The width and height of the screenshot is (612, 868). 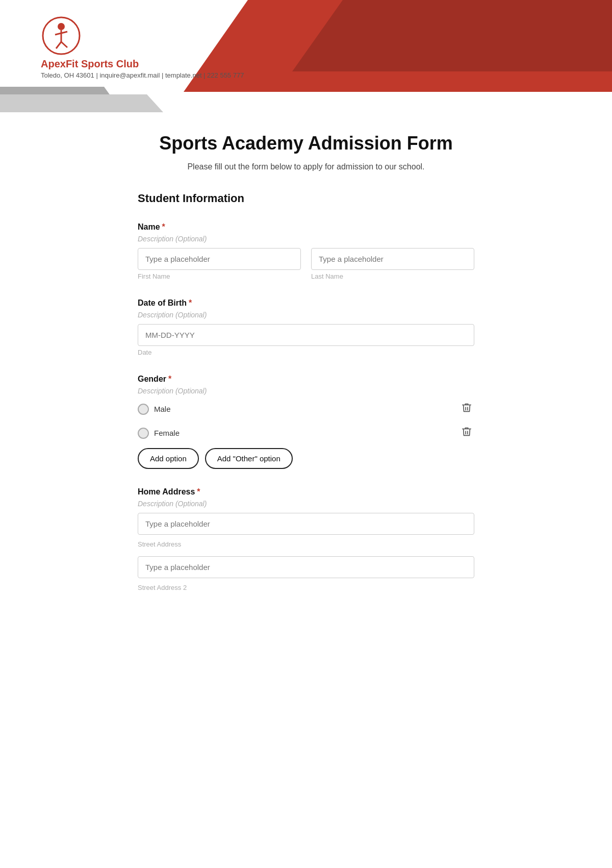 I want to click on form-subtitle: Please fill out the form below to apply …, so click(x=306, y=167).